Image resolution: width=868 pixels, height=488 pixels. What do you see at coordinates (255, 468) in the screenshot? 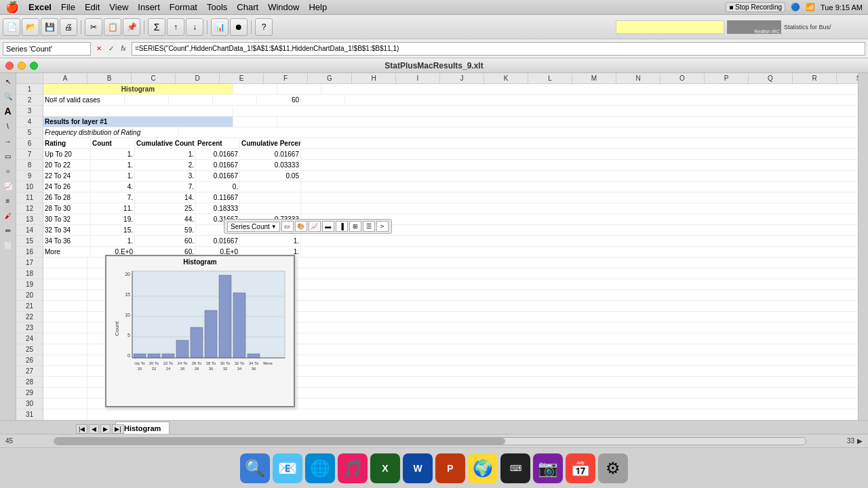
I see `dock-finder: 🔍` at bounding box center [255, 468].